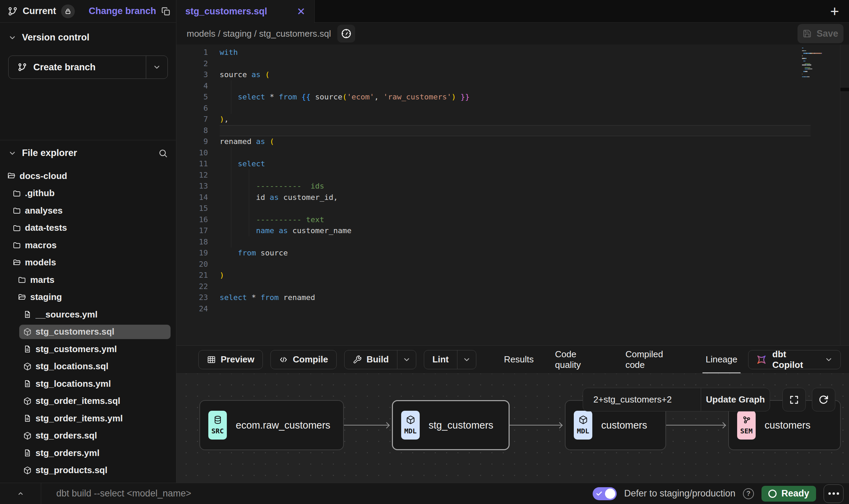 The width and height of the screenshot is (849, 504). I want to click on minimap, so click(820, 63).